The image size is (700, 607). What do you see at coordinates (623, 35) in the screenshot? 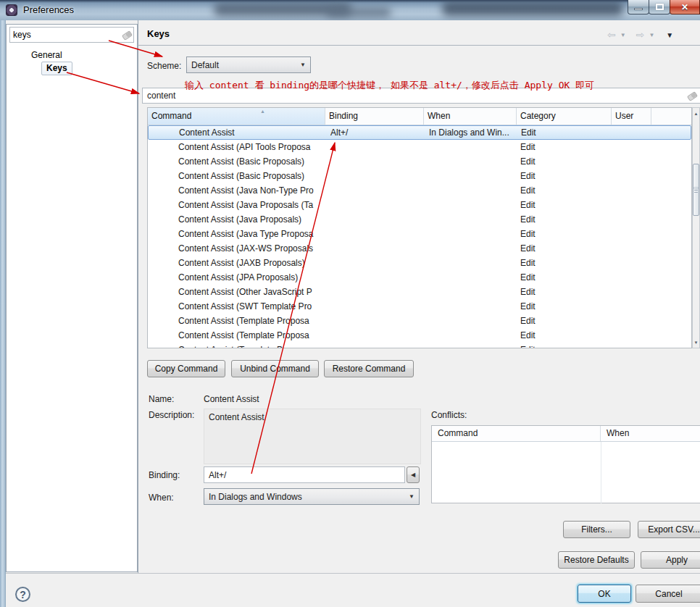
I see `back-dropdown-icon: ▼` at bounding box center [623, 35].